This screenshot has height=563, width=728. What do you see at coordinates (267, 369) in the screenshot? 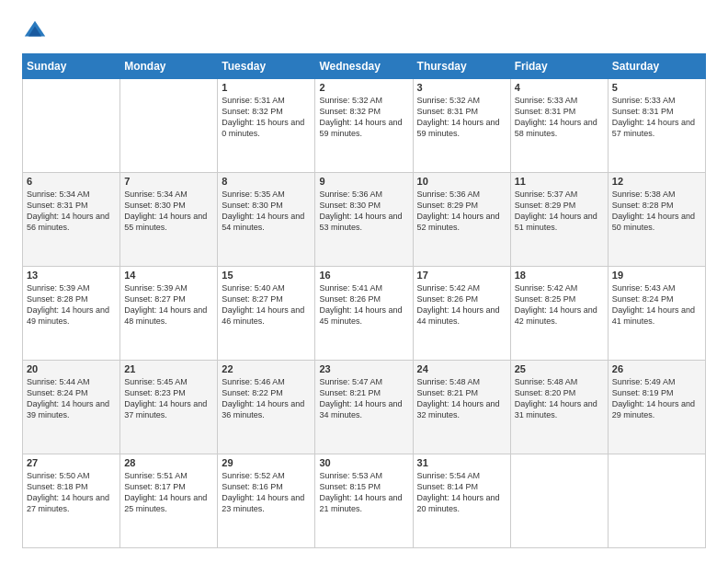
I see `day-number: 22` at bounding box center [267, 369].